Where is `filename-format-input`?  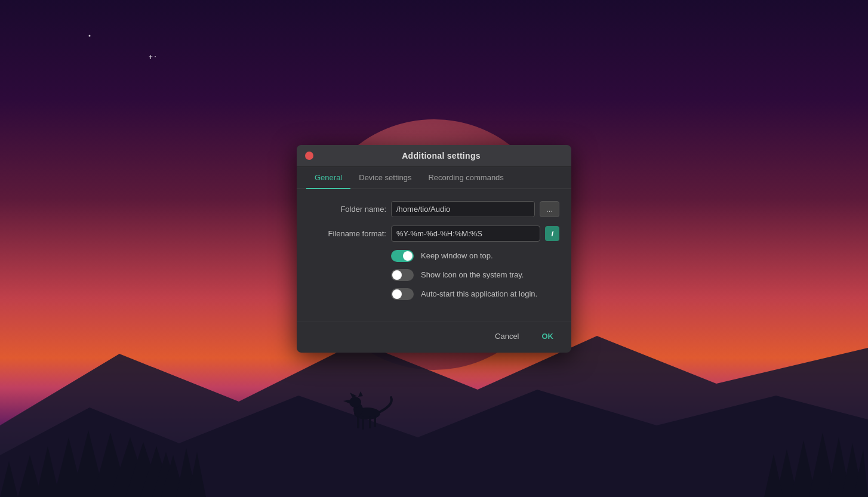 filename-format-input is located at coordinates (466, 234).